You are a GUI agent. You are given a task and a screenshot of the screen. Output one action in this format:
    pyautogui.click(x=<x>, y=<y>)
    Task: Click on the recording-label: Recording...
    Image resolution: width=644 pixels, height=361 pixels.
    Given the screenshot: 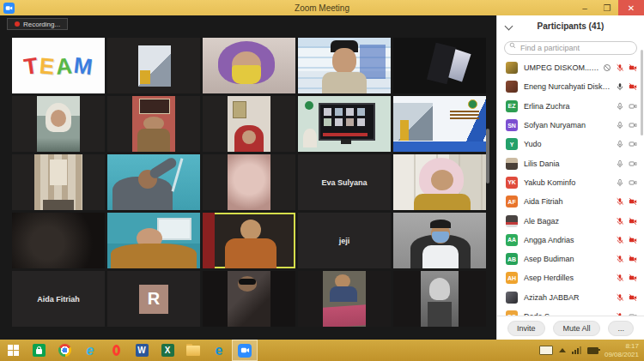 What is the action you would take?
    pyautogui.click(x=41, y=24)
    